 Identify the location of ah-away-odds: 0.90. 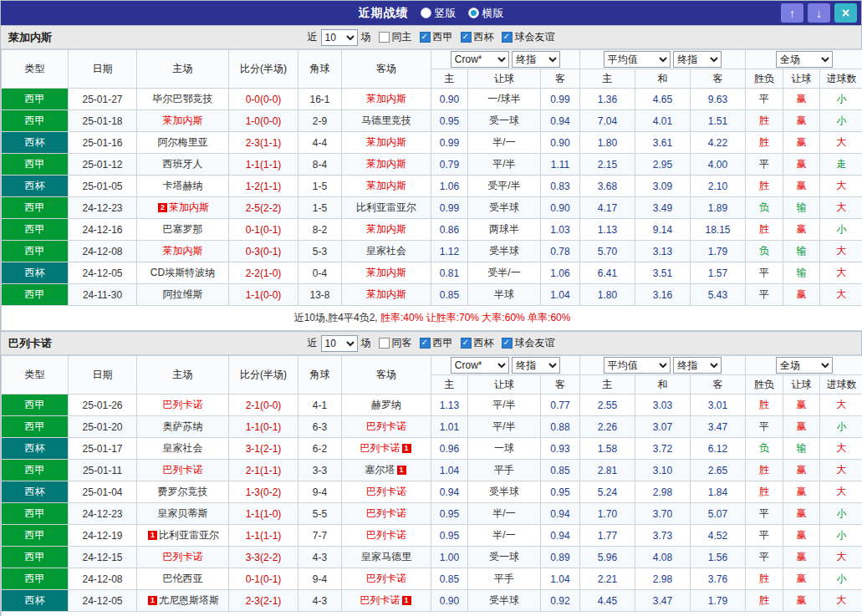
(560, 143).